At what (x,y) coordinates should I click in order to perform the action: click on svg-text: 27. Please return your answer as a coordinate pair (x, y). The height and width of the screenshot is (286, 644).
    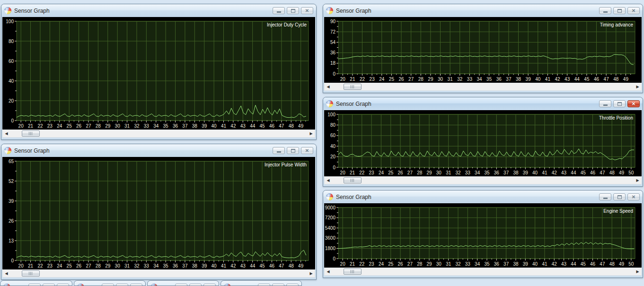
    Looking at the image, I should click on (410, 264).